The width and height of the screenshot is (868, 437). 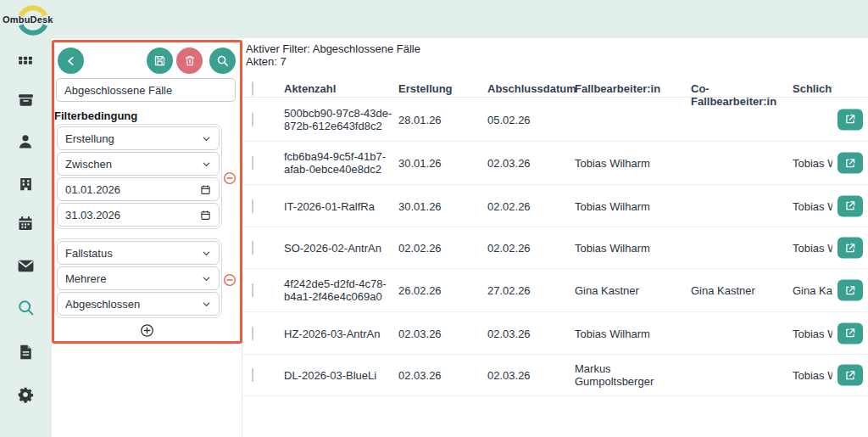 What do you see at coordinates (138, 189) in the screenshot?
I see `date-from-input: 01.01.2026` at bounding box center [138, 189].